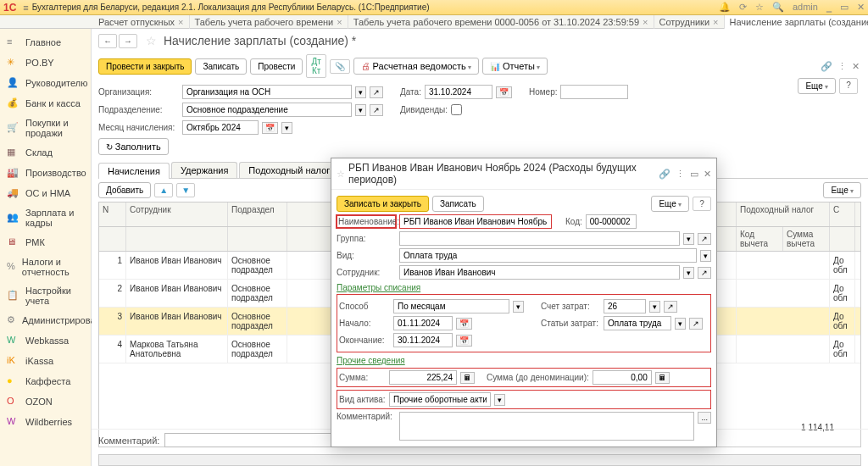  I want to click on dep-open: ↗, so click(376, 110).